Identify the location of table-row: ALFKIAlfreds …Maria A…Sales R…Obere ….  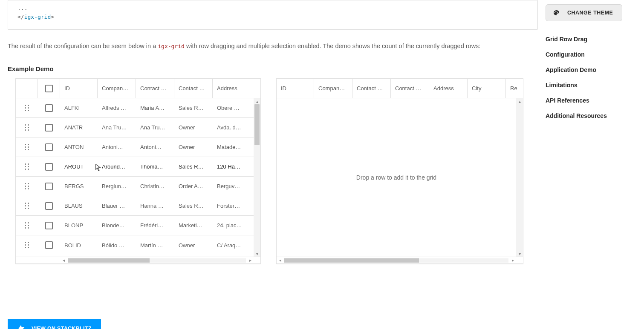
(135, 108).